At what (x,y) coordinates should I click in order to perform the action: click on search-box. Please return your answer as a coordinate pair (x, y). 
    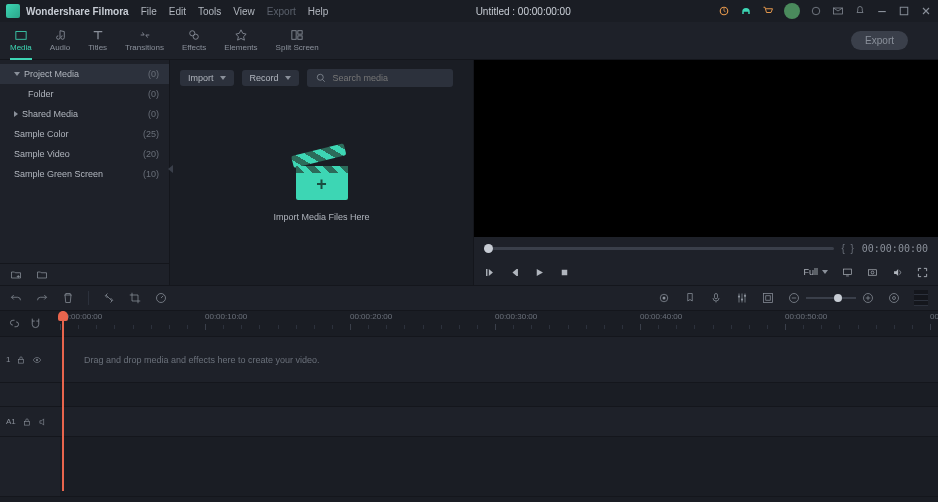
    Looking at the image, I should click on (380, 78).